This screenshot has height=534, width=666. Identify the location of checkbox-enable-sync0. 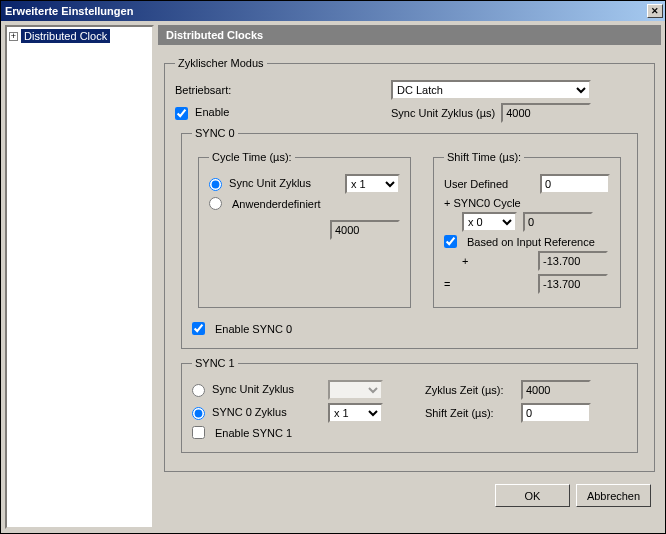
(198, 328).